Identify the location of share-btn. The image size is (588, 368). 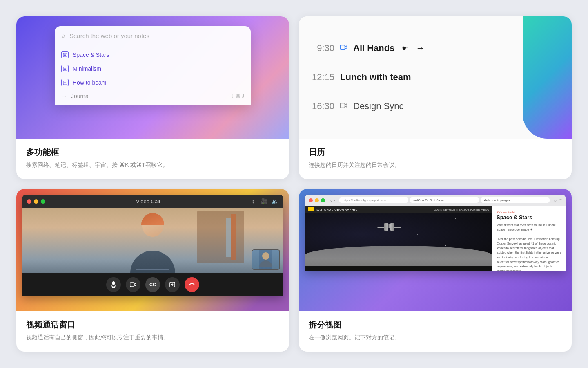
(172, 285).